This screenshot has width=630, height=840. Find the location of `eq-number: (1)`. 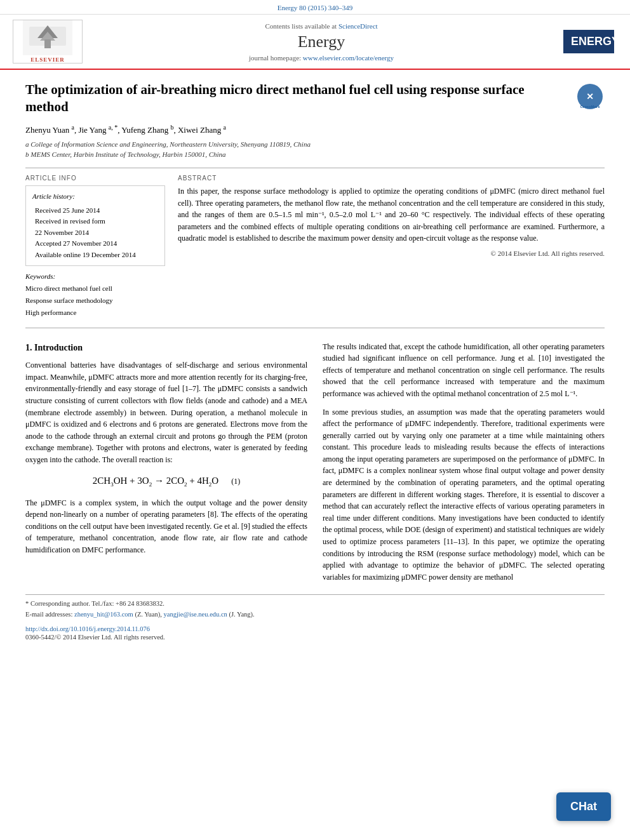

eq-number: (1) is located at coordinates (236, 481).